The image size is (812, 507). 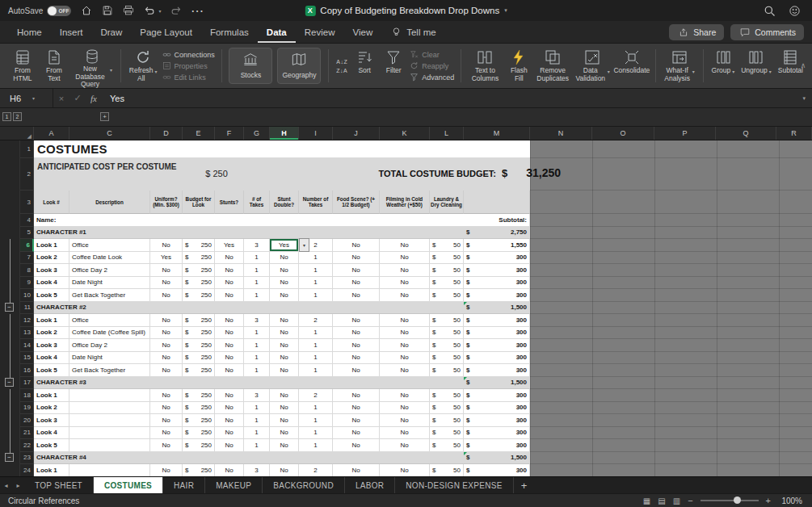 I want to click on outline-level-2-button: 2, so click(x=18, y=116).